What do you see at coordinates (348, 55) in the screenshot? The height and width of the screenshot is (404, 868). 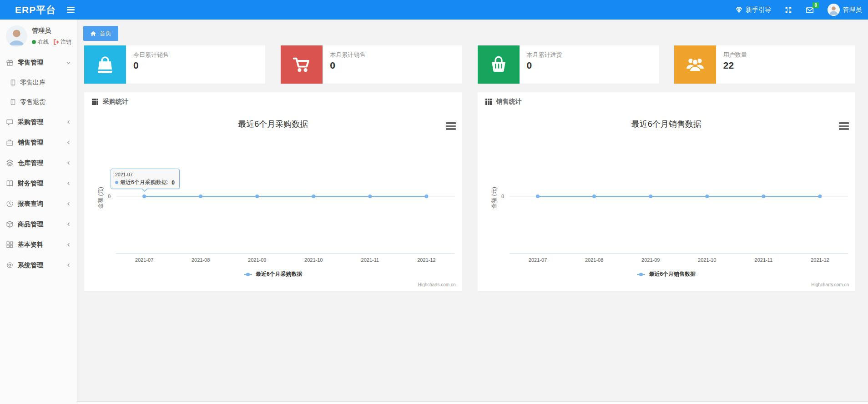 I see `stat-card-label: 本月累计销售` at bounding box center [348, 55].